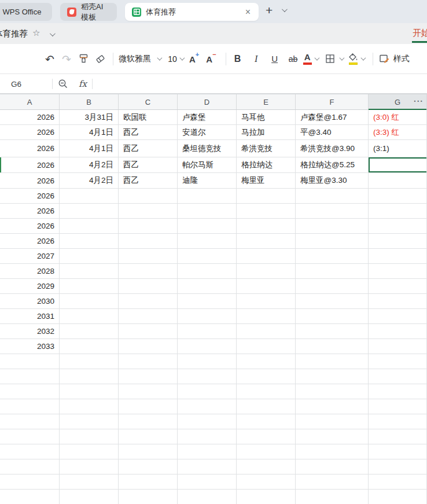  What do you see at coordinates (330, 59) in the screenshot?
I see `borders-button` at bounding box center [330, 59].